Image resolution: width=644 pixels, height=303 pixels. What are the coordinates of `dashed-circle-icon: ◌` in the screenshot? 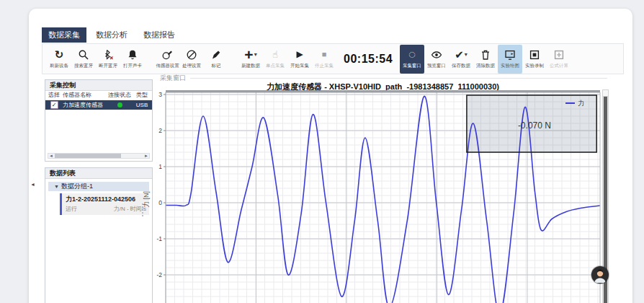 It's located at (412, 55).